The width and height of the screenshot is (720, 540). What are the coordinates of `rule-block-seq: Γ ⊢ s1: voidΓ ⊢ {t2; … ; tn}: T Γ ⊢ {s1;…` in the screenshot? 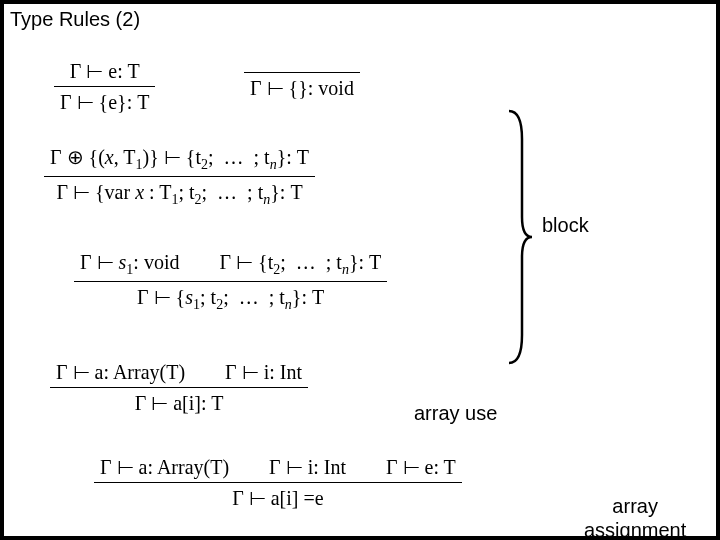 It's located at (230, 282).